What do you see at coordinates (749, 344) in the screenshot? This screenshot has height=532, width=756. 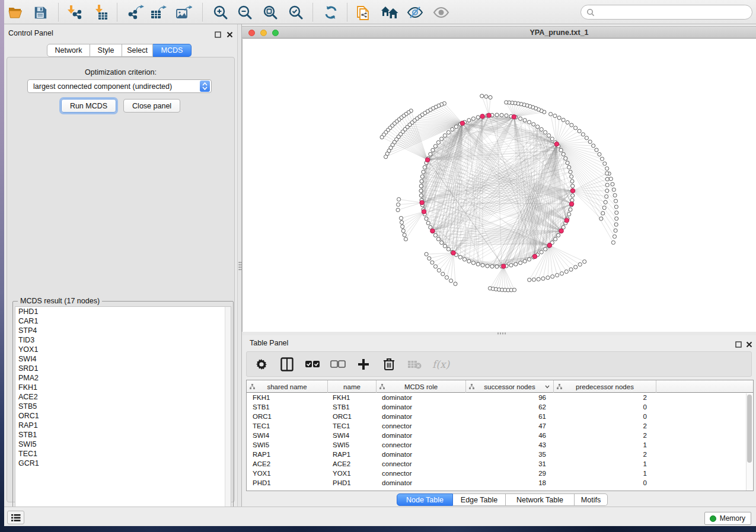 I see `close-table-panel-icon` at bounding box center [749, 344].